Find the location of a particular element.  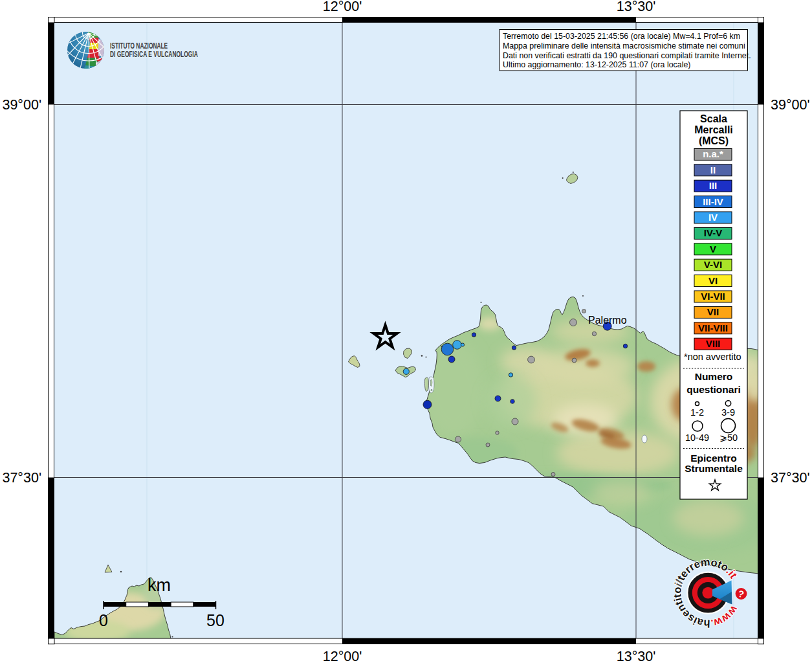

svg-text: VI-VII is located at coordinates (713, 297).